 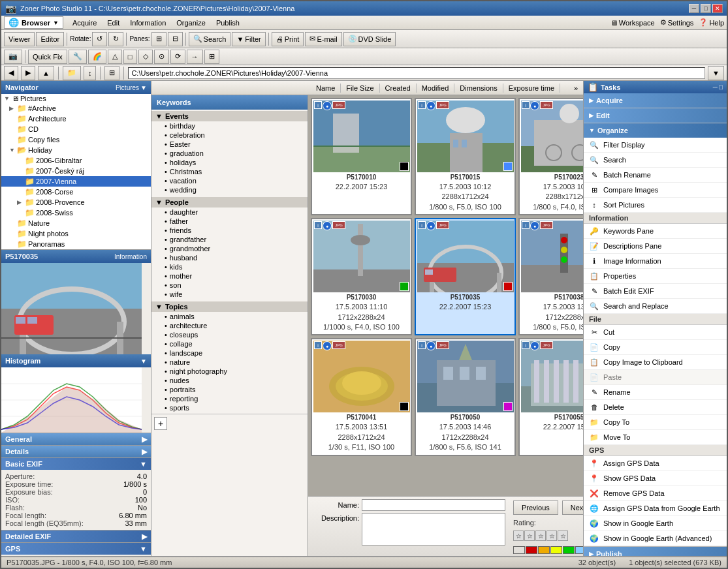 I want to click on filter-button: ▼ Filter, so click(x=248, y=39).